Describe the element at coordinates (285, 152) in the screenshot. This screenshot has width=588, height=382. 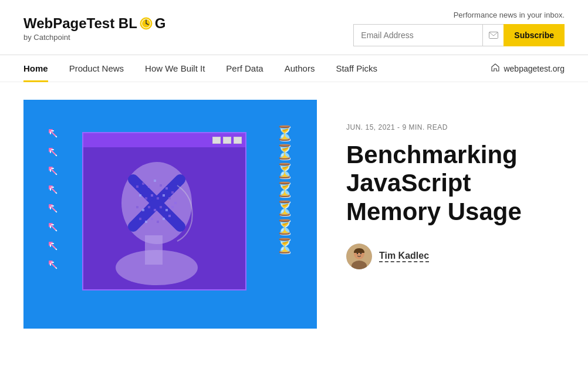
I see `hourglass-2: ⏳` at that location.